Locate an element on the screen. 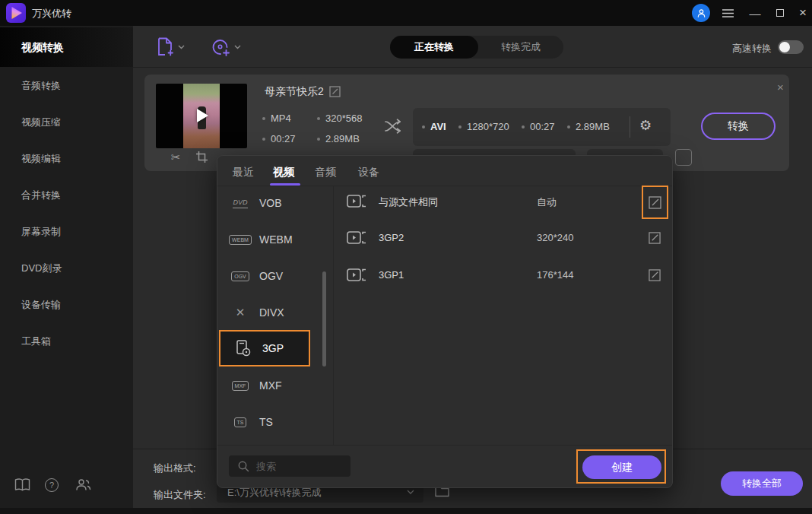 Image resolution: width=812 pixels, height=514 pixels. format-item-vob: DVD VOB is located at coordinates (274, 203).